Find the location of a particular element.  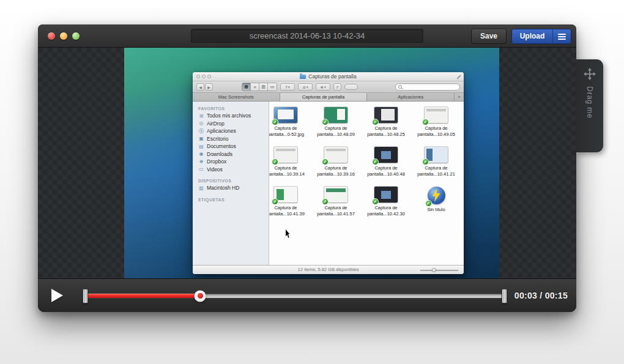

play-button is located at coordinates (58, 295).